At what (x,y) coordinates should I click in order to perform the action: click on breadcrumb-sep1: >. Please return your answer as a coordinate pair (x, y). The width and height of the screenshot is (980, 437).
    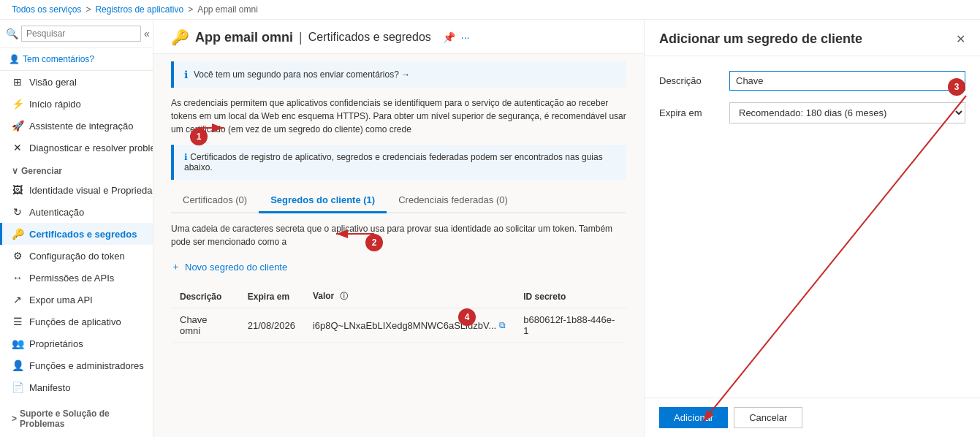
    Looking at the image, I should click on (88, 10).